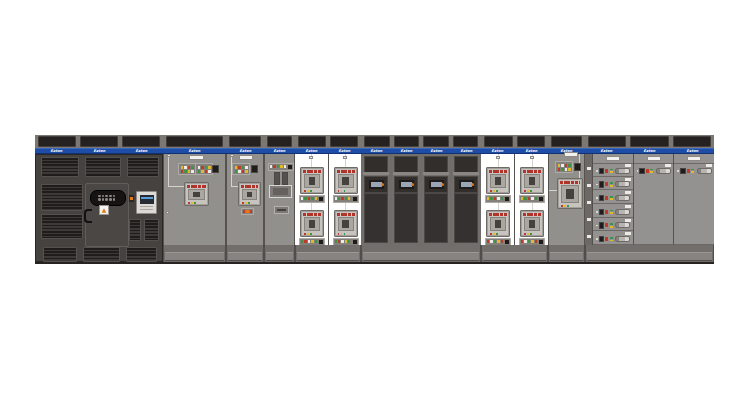 The image size is (750, 400). I want to click on main-breaker-section-2: Eaton, so click(245, 200).